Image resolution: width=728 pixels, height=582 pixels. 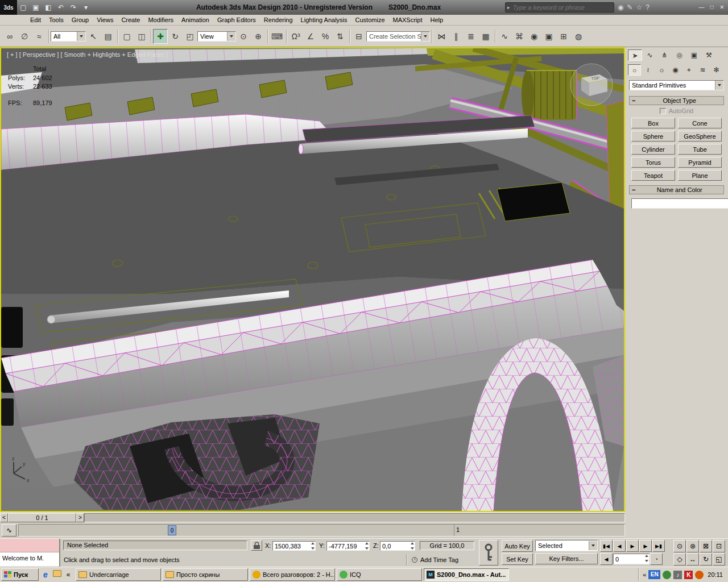 I want to click on taskbar-item-conversations: Всего разговоров: 2 - Н..., so click(x=292, y=575).